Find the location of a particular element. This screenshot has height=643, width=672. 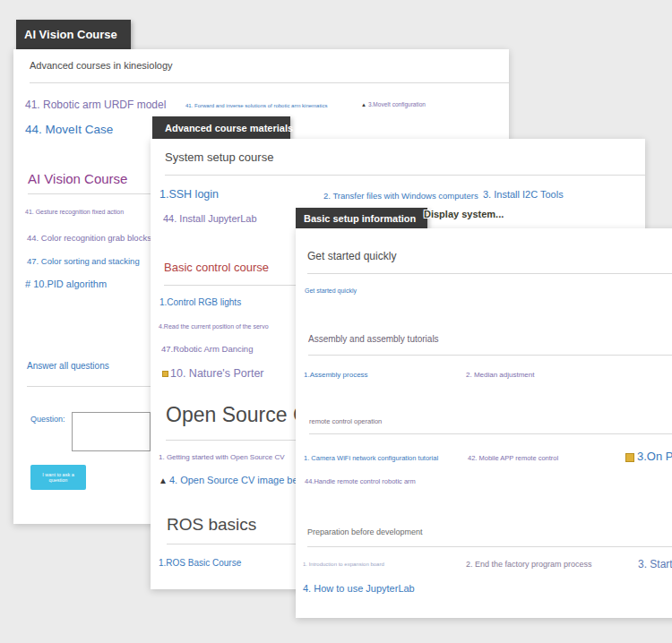

link-moveit-configuration: ▲3.MoveIt configuration is located at coordinates (393, 104).